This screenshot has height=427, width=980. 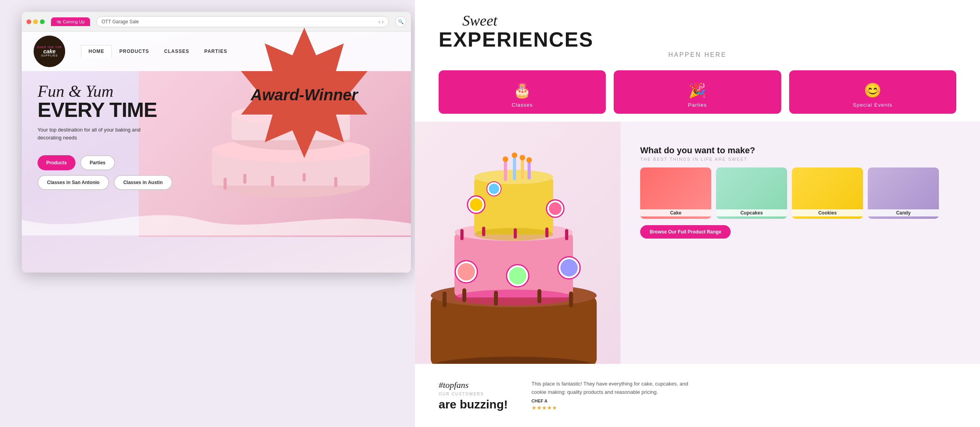 I want to click on browser-tab: 🛍 Coming Up, so click(x=70, y=22).